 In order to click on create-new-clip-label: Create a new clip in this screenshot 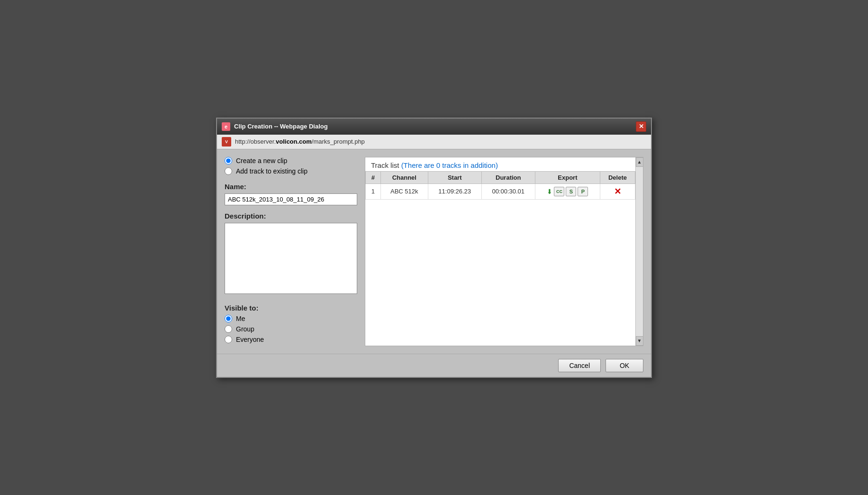, I will do `click(262, 161)`.